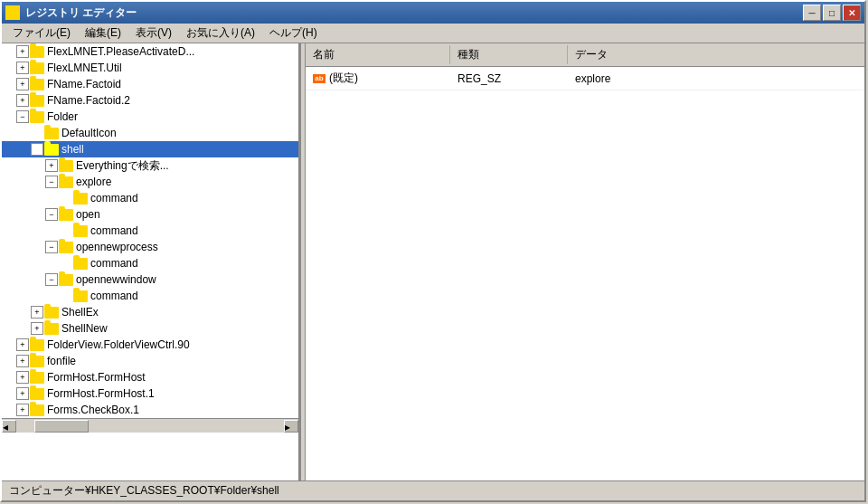 The height and width of the screenshot is (504, 868). Describe the element at coordinates (150, 214) in the screenshot. I see `tree-item: −open` at that location.